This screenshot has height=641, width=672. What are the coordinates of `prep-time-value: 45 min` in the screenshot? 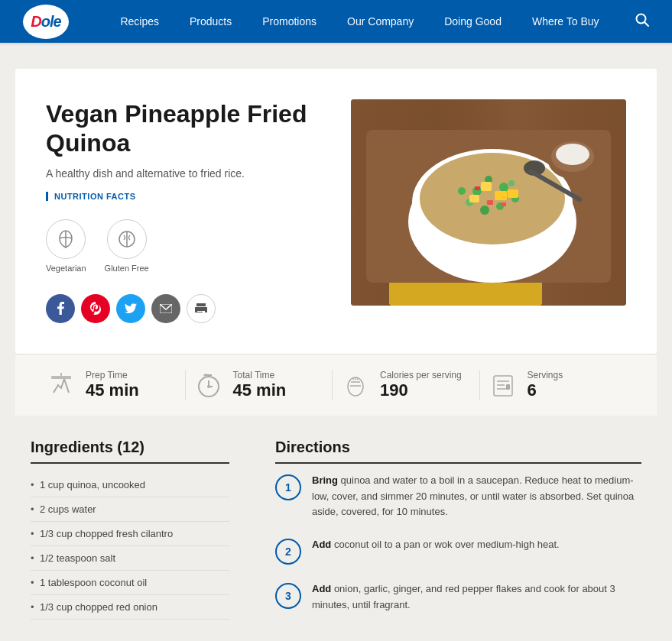 It's located at (112, 390).